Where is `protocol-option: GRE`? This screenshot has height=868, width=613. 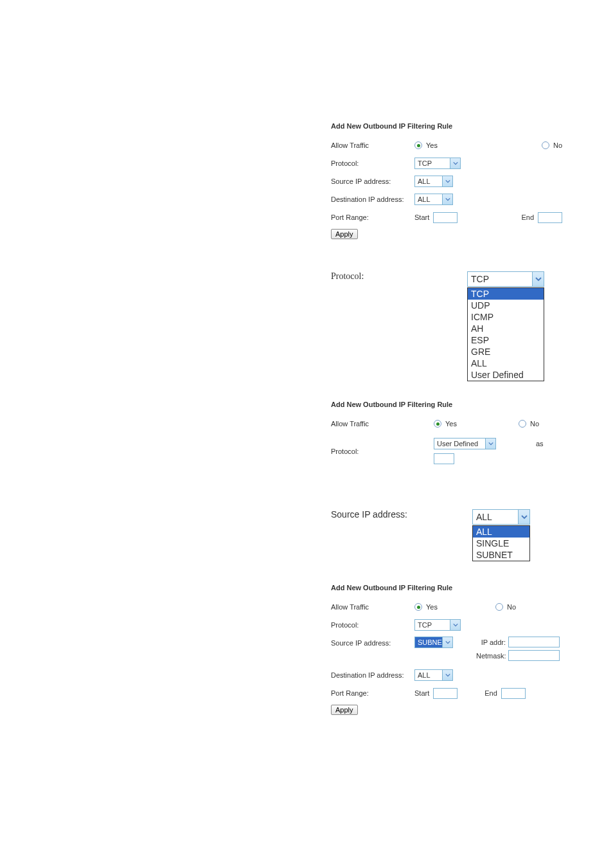 protocol-option: GRE is located at coordinates (506, 352).